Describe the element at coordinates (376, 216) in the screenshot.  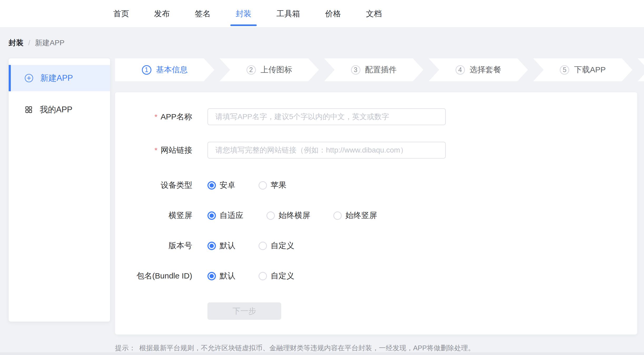
I see `form-row-orientation: 横竖屏 自适应 始终横屏` at that location.